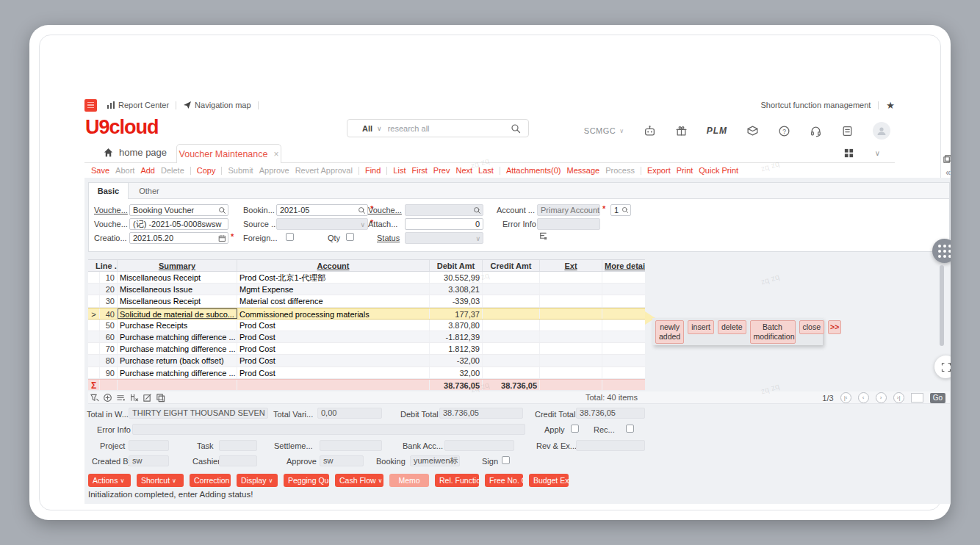 This screenshot has height=545, width=980. Describe the element at coordinates (367, 301) in the screenshot. I see `grid-row-30: 30 Miscellaneous Receipt Material cost d…` at that location.